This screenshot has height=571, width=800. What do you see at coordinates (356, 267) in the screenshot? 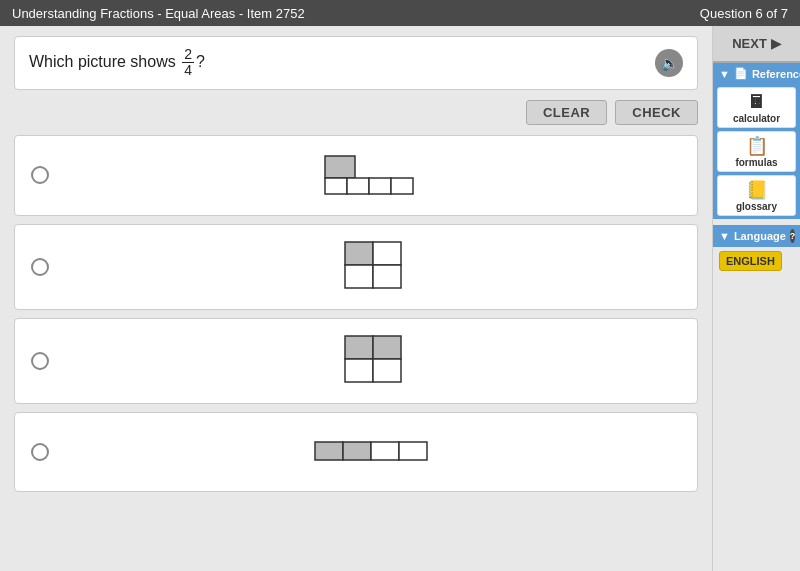
I see `option-b-row` at bounding box center [356, 267].